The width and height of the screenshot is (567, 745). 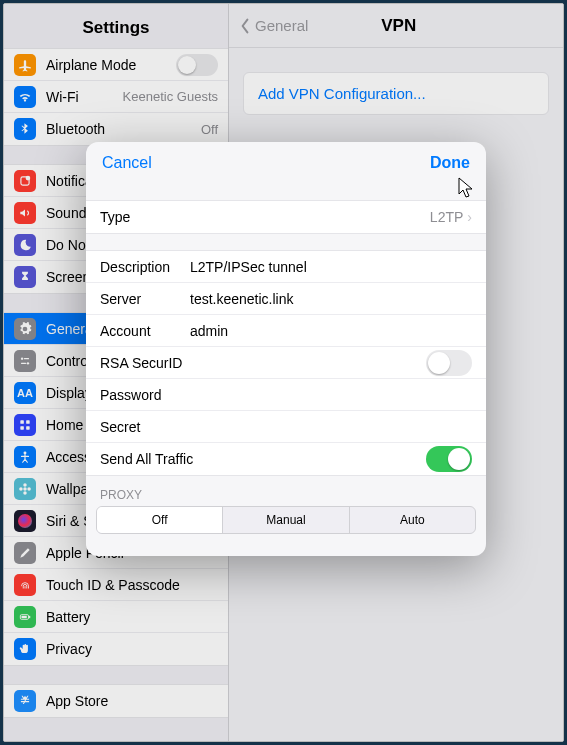 What do you see at coordinates (127, 163) in the screenshot?
I see `cancel-button: Cancel` at bounding box center [127, 163].